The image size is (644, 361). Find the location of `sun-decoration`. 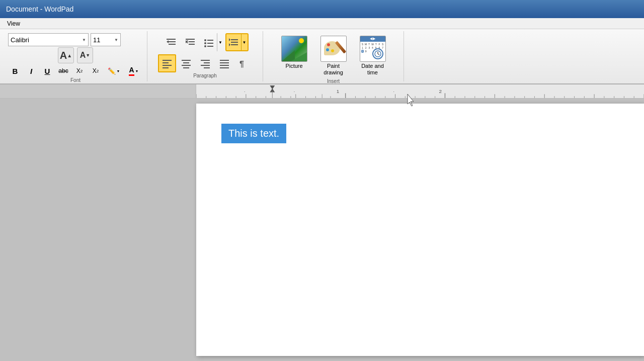

sun-decoration is located at coordinates (301, 41).